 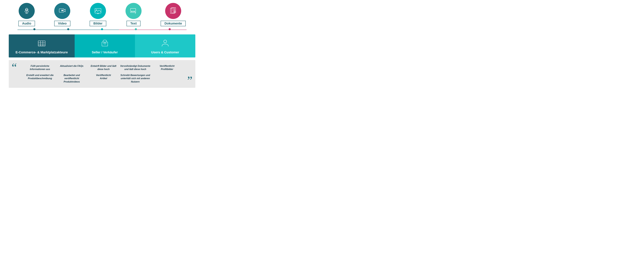 What do you see at coordinates (135, 68) in the screenshot?
I see `quote-item-1-4: Vervollständigt Dokumente und lädt diese…` at bounding box center [135, 68].